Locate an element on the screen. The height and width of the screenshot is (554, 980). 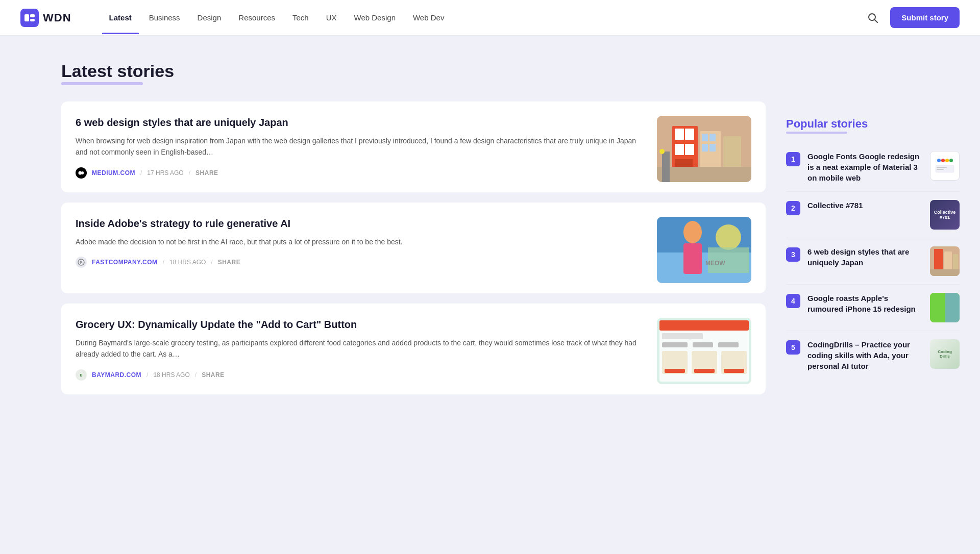
search-icon is located at coordinates (873, 18).